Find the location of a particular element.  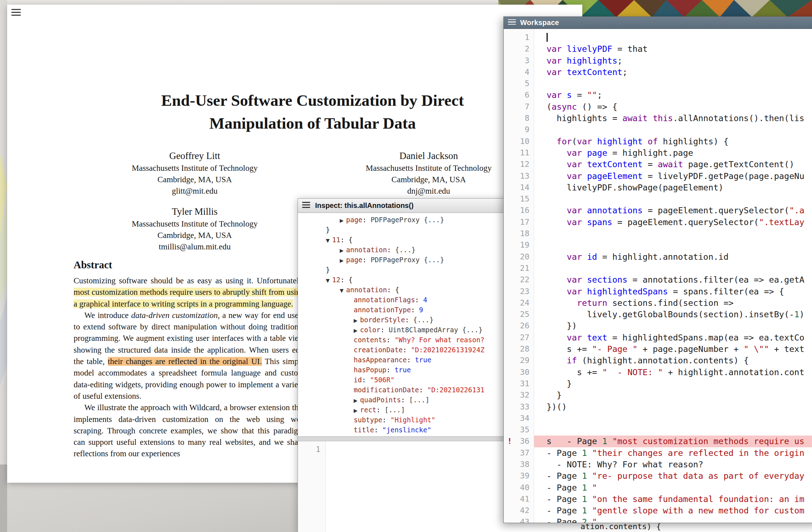

code-line: 1 is located at coordinates (658, 38).